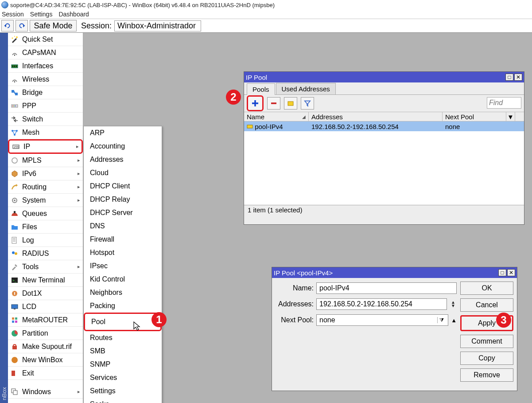 The height and width of the screenshot is (403, 532). I want to click on menu-dashboard: Dashboard, so click(74, 14).